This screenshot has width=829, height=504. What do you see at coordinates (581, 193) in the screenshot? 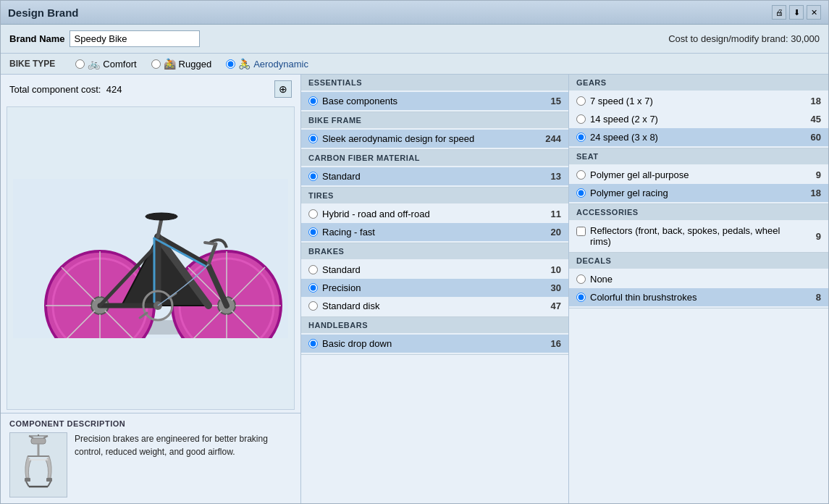
I see `polymer-gel-racing-radio` at bounding box center [581, 193].